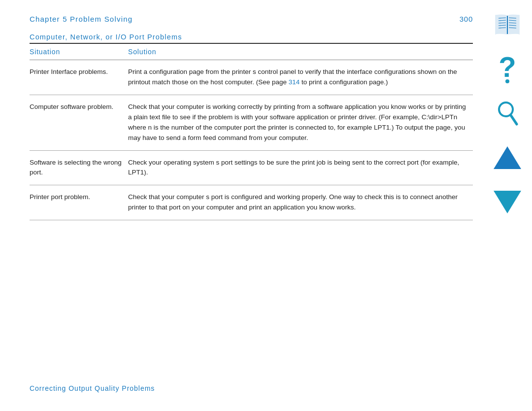 This screenshot has width=532, height=411. I want to click on header-row: Chapter 5 Problem Solving 300, so click(251, 19).